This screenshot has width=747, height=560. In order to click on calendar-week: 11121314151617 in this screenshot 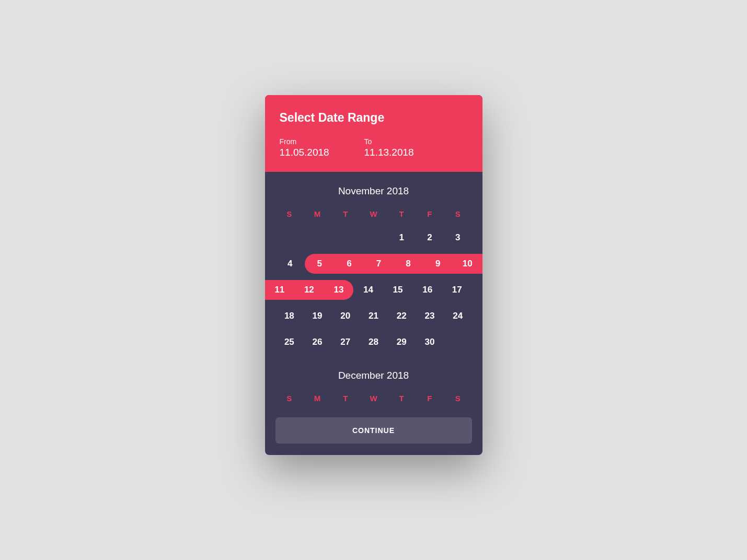, I will do `click(374, 290)`.